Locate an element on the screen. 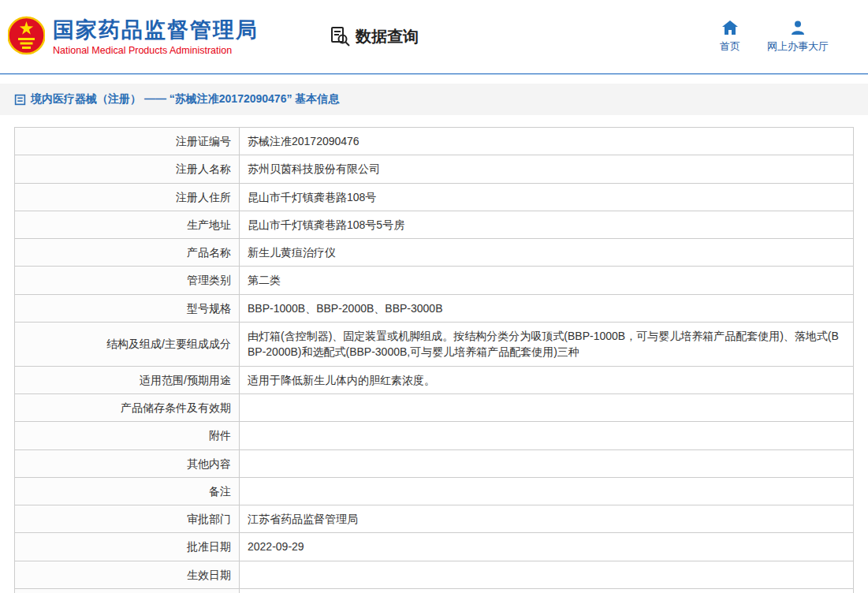  row-label: 结构及组成/主要组成成分 is located at coordinates (128, 345).